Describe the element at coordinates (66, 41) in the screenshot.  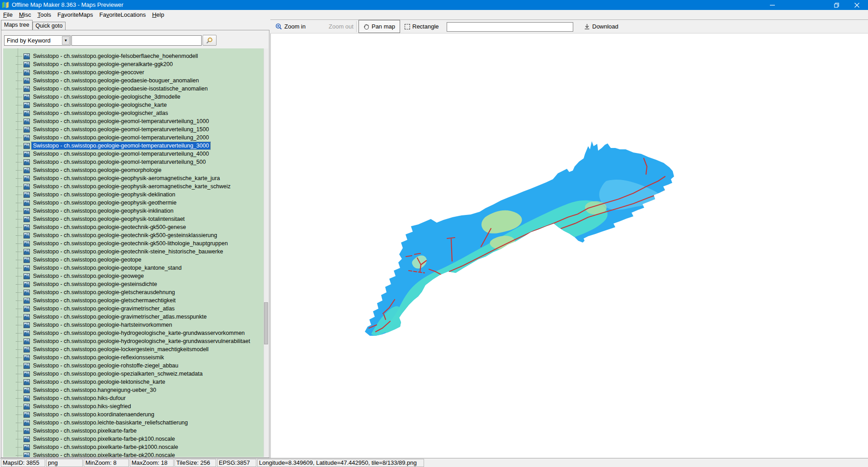
I see `chevron-down-icon: ▼` at that location.